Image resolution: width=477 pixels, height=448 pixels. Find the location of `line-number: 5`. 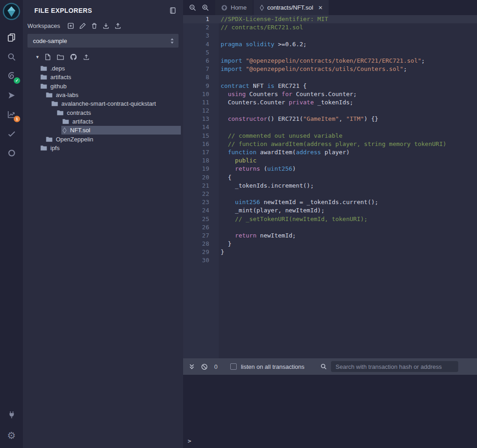

line-number: 5 is located at coordinates (201, 53).